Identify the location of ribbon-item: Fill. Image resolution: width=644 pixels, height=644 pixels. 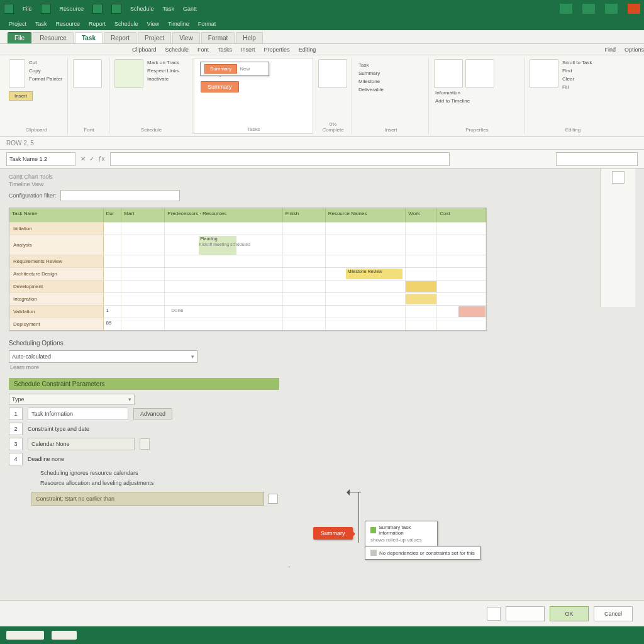
(577, 87).